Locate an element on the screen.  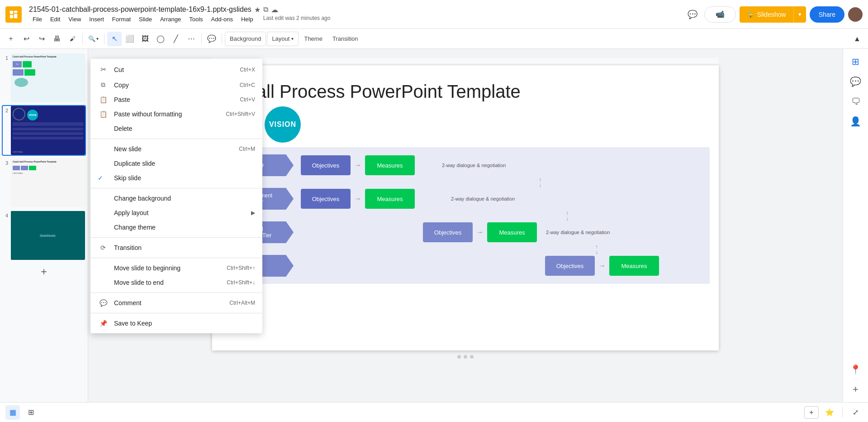
ctx-move-beginning: Move slide to beginning Ctrl+Shift+↑ is located at coordinates (176, 268).